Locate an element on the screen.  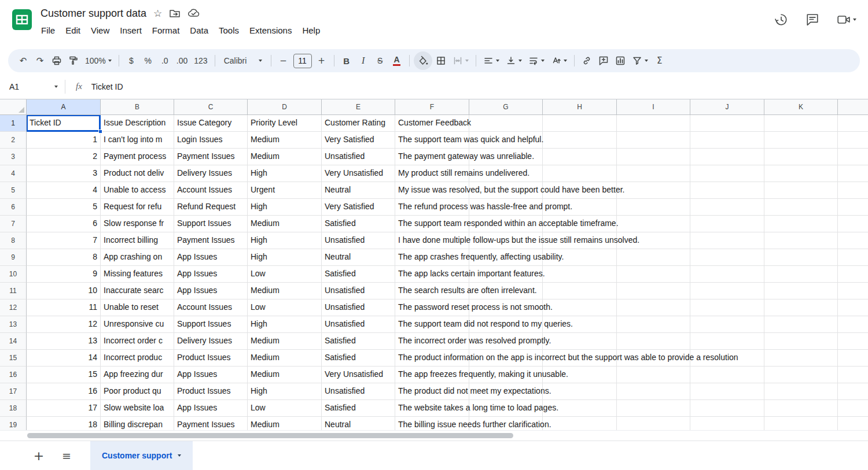
row-header-6: 6 is located at coordinates (13, 207).